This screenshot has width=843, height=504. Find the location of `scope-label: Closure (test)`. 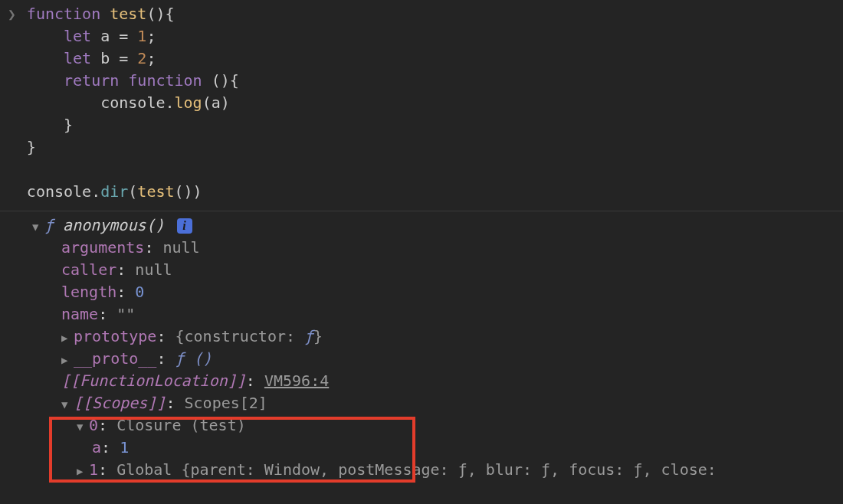

scope-label: Closure (test) is located at coordinates (181, 425).